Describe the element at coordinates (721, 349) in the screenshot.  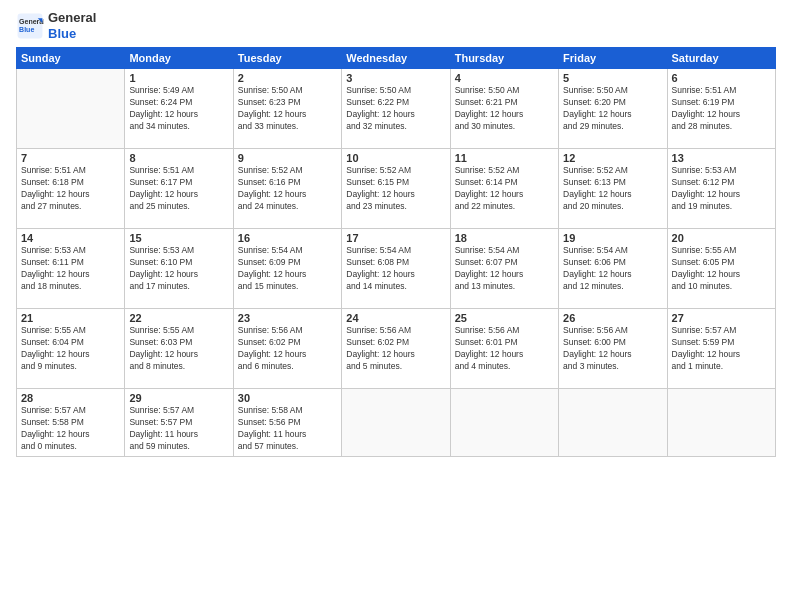
I see `calendar-cell: 27Sunrise: 5:57 AMSunset: 5:59 PMDayligh…` at that location.